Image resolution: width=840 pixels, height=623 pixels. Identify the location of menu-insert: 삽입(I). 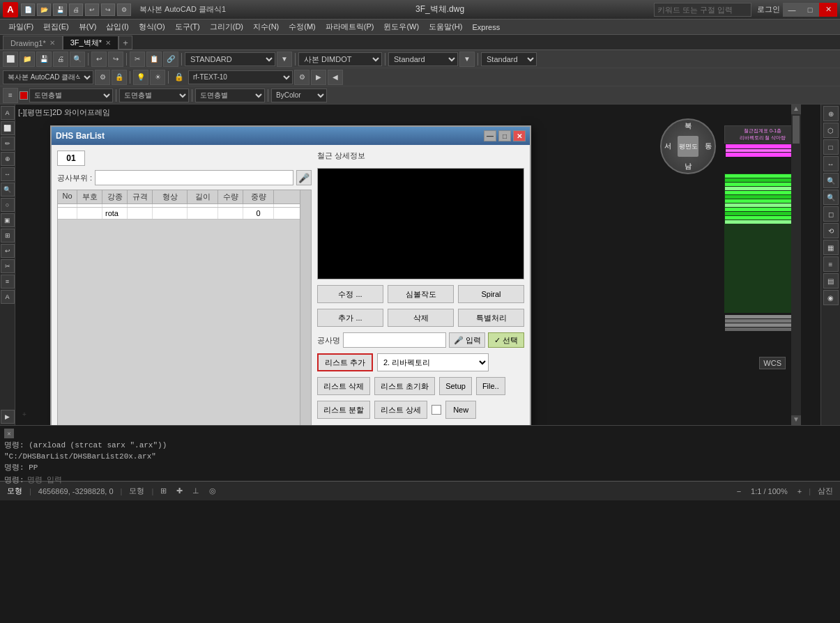
(117, 26).